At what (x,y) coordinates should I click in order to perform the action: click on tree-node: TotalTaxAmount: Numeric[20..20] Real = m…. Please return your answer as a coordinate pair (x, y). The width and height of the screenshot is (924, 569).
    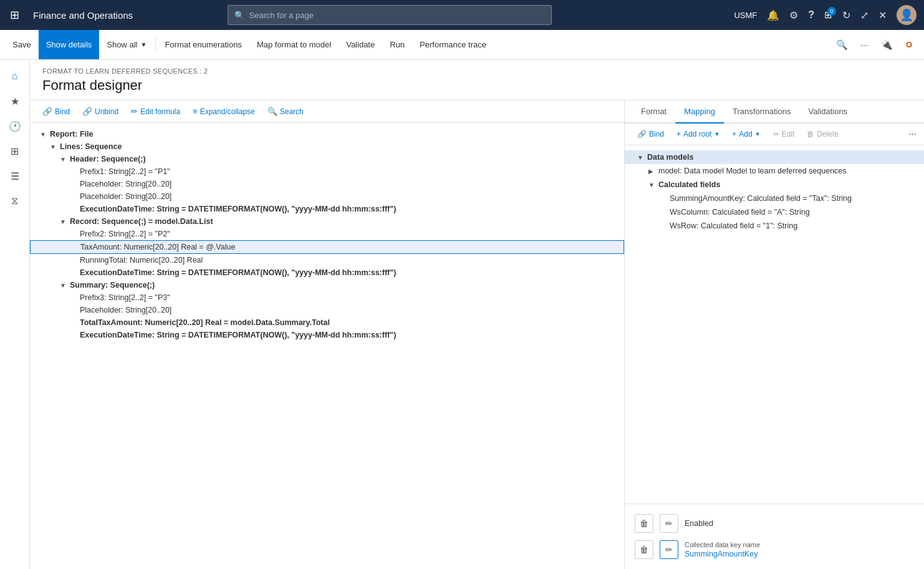
    Looking at the image, I should click on (327, 323).